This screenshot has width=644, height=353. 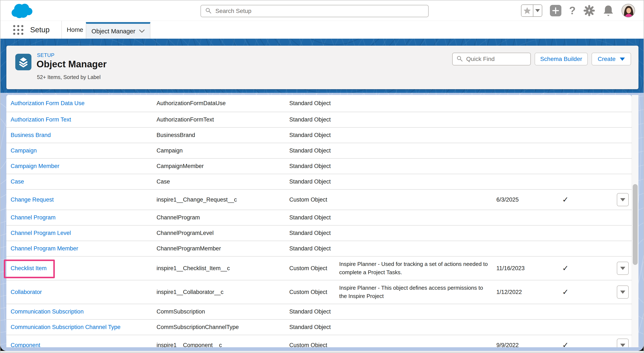 What do you see at coordinates (40, 30) in the screenshot?
I see `app-name: Setup` at bounding box center [40, 30].